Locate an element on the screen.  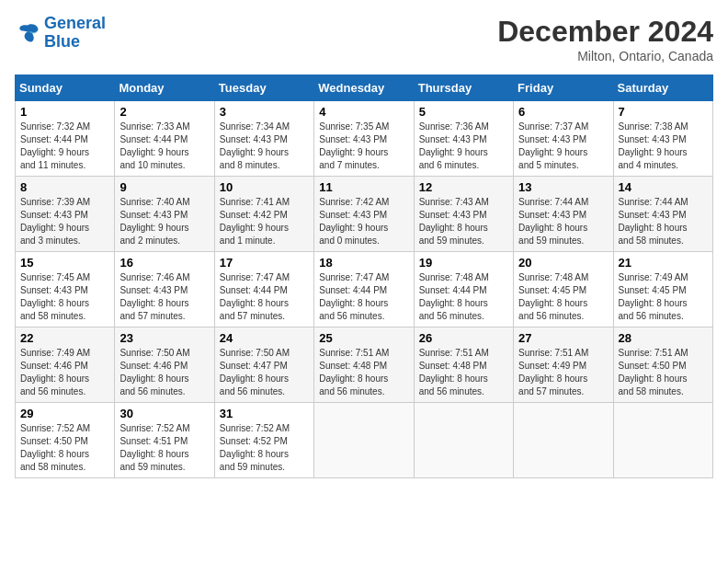
calendar-cell: 10Sunrise: 7:41 AM Sunset: 4:42 PM Dayli… is located at coordinates (264, 214).